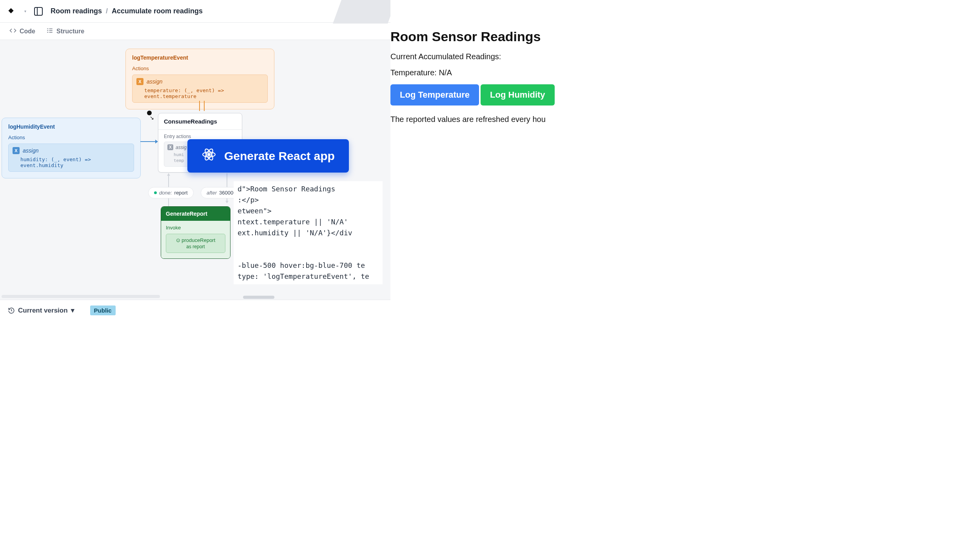  Describe the element at coordinates (171, 193) in the screenshot. I see `transition-done: done: report` at that location.